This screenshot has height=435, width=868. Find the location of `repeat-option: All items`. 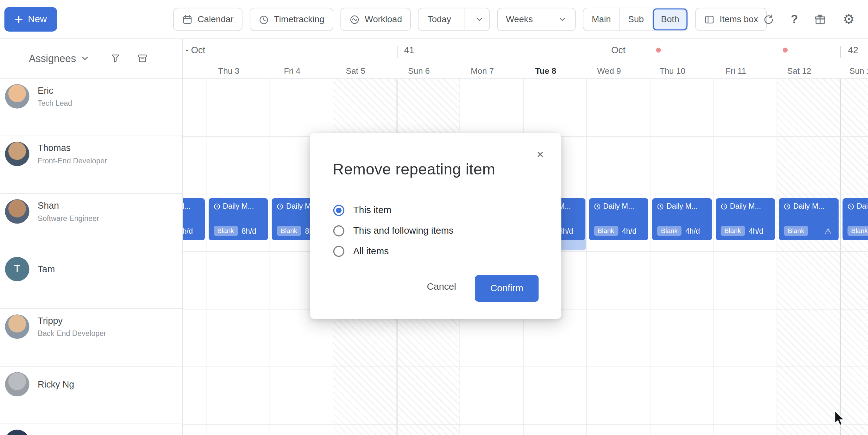

repeat-option: All items is located at coordinates (394, 251).